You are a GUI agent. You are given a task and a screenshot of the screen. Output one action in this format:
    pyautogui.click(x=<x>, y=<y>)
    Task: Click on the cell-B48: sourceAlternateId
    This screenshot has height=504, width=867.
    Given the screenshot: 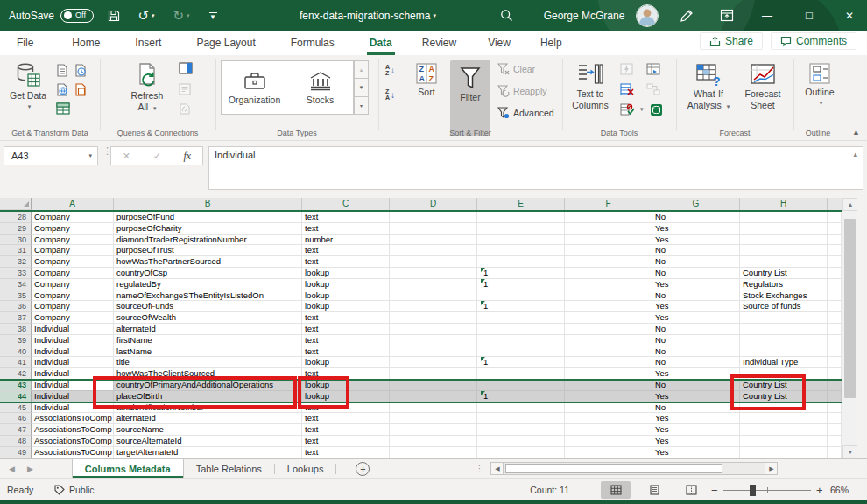 What is the action you would take?
    pyautogui.click(x=208, y=441)
    